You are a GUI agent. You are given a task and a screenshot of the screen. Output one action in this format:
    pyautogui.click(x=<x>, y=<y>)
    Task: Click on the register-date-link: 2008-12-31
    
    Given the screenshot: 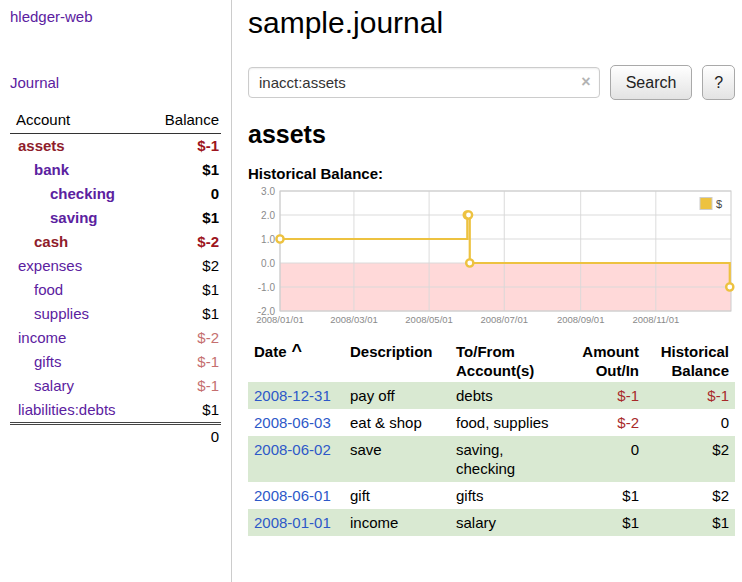 What is the action you would take?
    pyautogui.click(x=292, y=396)
    